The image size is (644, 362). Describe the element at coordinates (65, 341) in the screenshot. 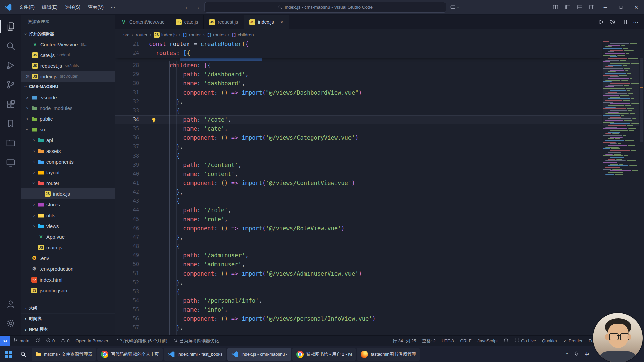

I see `status-problems-warnings: 0` at that location.